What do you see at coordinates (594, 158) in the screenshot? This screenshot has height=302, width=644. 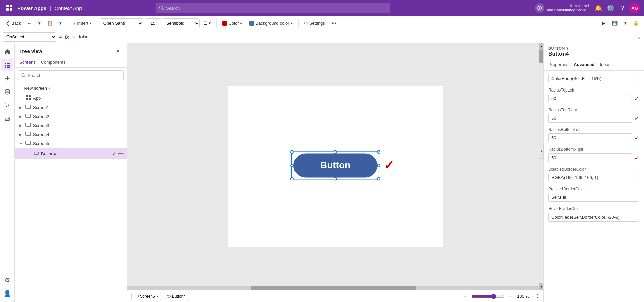 I see `radius-br-row: ✓` at bounding box center [594, 158].